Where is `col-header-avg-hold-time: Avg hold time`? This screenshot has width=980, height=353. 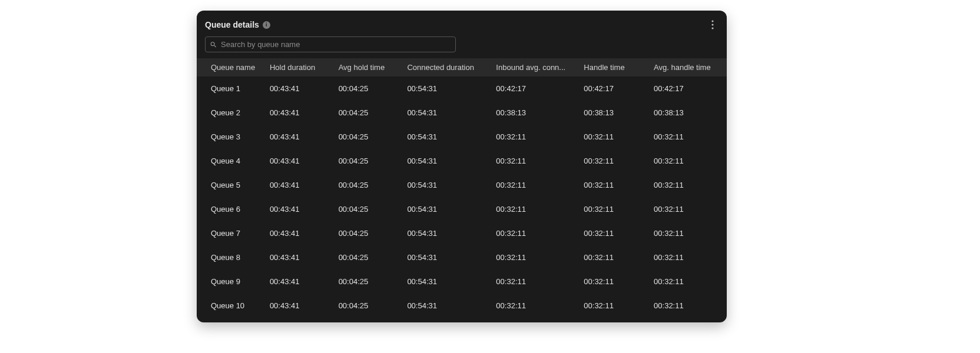
col-header-avg-hold-time: Avg hold time is located at coordinates (366, 67).